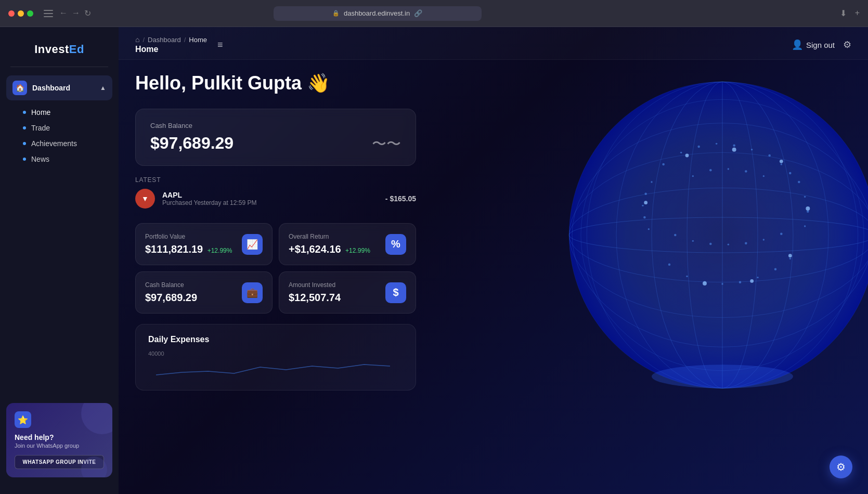 This screenshot has height=494, width=868. I want to click on nav-sub-items: Home Trade Achievements News, so click(59, 136).